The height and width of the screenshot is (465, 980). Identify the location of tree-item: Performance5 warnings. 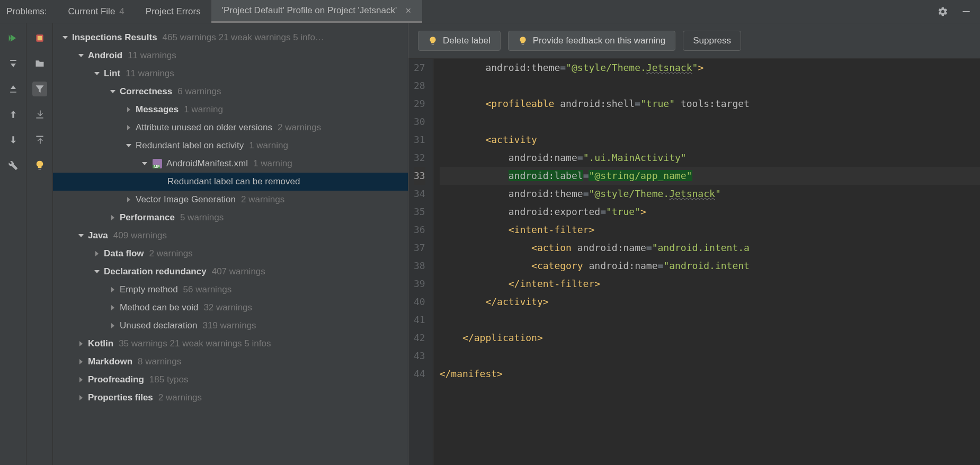
(230, 218).